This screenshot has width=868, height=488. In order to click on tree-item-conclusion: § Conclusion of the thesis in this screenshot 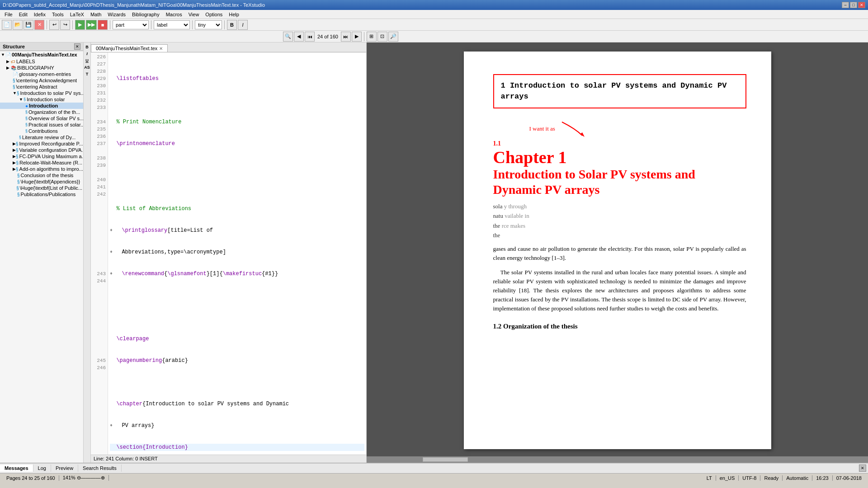, I will do `click(42, 175)`.